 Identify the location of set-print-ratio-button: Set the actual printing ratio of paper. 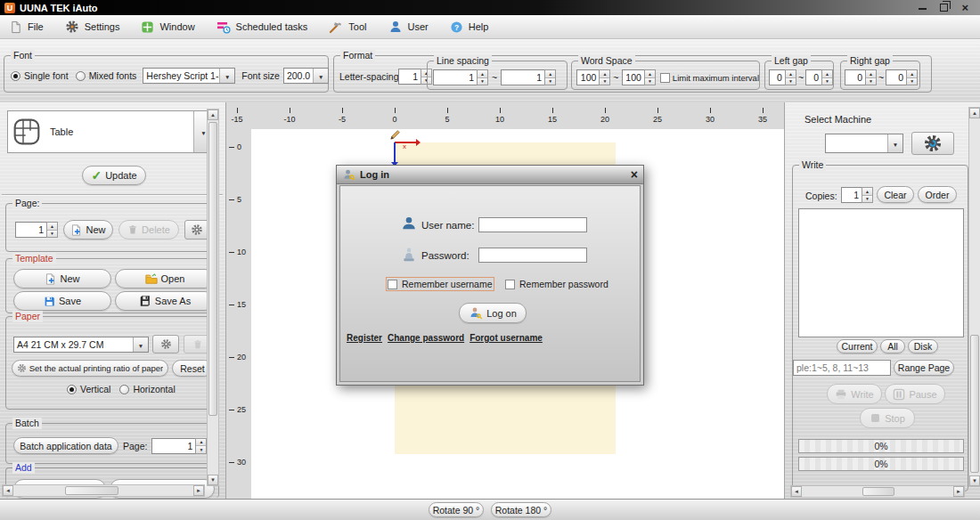
(90, 369).